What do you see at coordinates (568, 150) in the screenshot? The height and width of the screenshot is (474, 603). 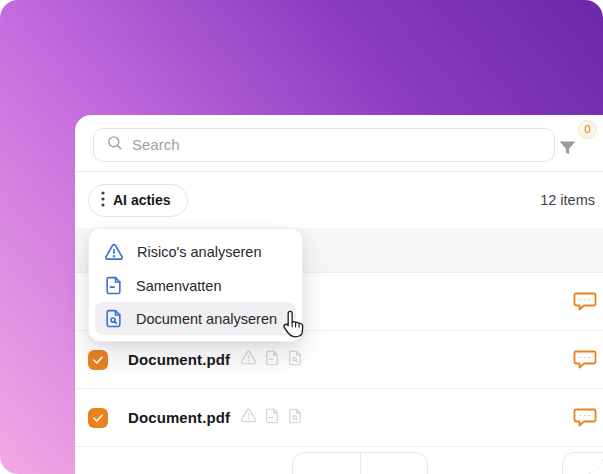 I see `funnel-icon` at bounding box center [568, 150].